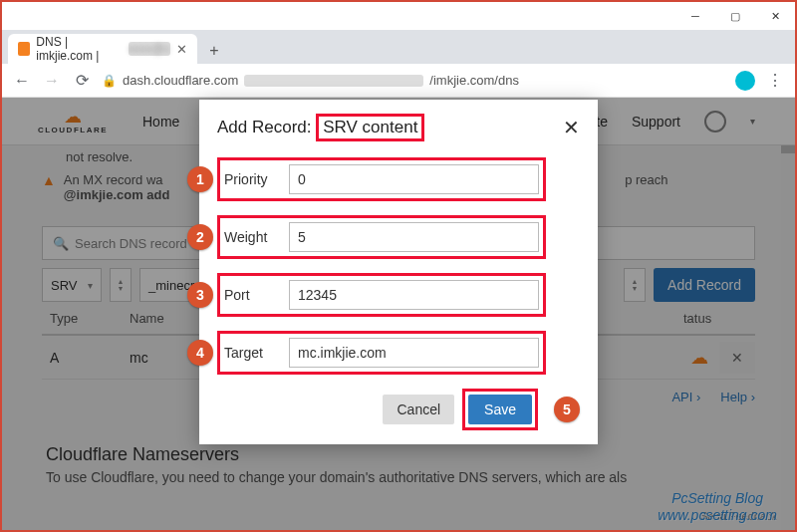  Describe the element at coordinates (334, 81) in the screenshot. I see `url-blurred` at that location.